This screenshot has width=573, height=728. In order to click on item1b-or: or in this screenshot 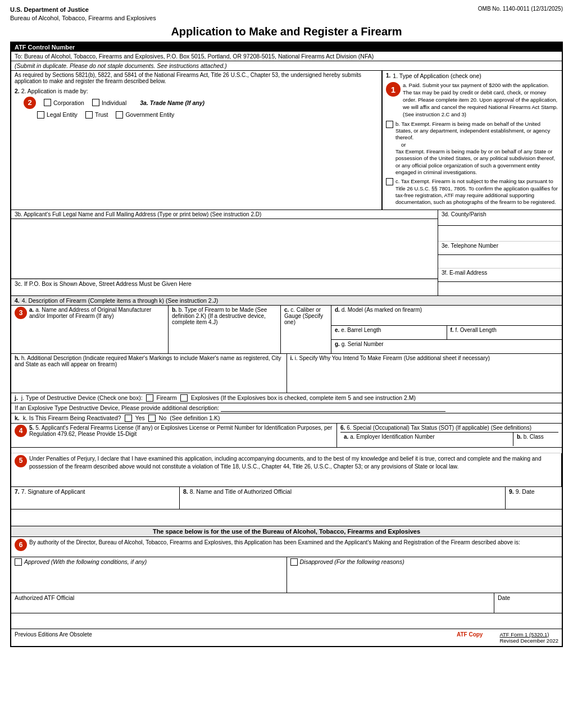, I will do `click(403, 145)`.